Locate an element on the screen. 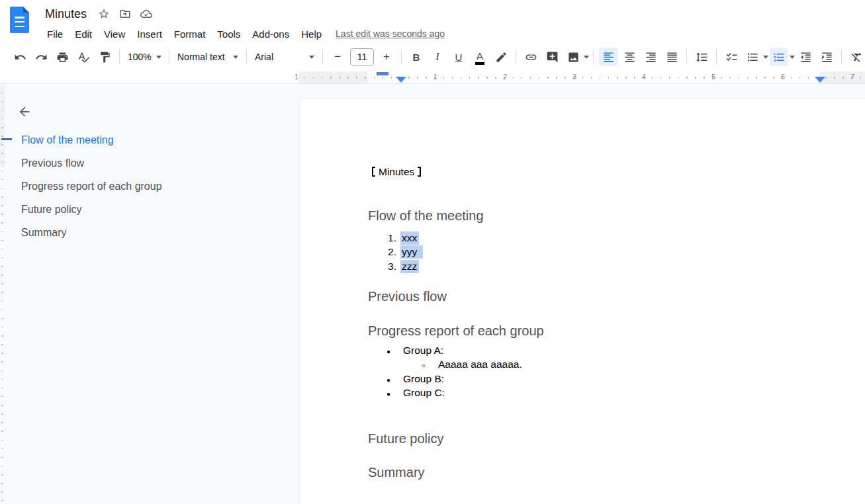 The height and width of the screenshot is (504, 865). last-edit-status: Last edit was seconds ago is located at coordinates (390, 34).